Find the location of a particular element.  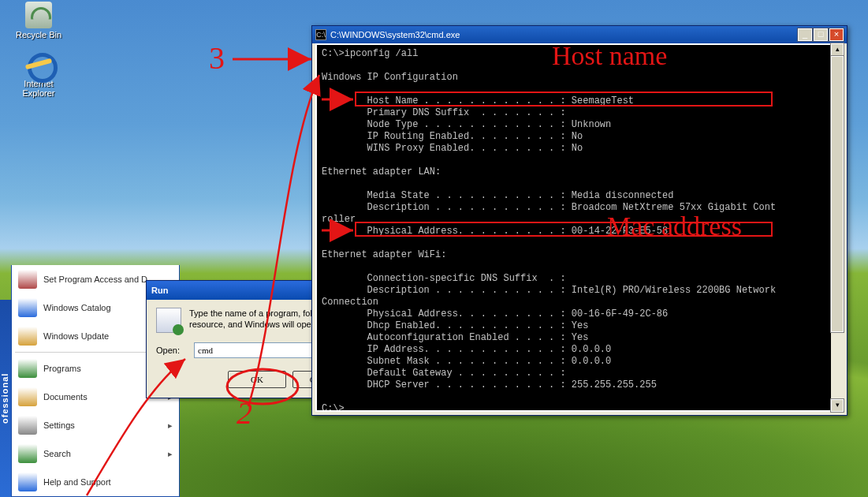

annotation-hostname-label: Host name is located at coordinates (609, 56).